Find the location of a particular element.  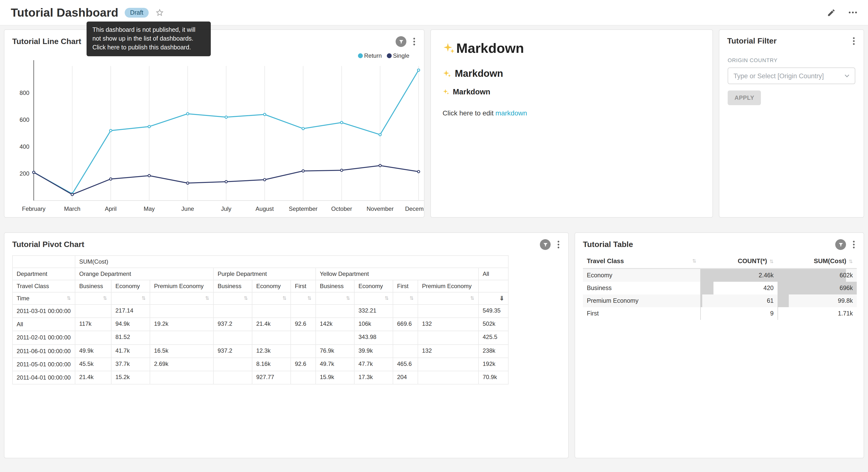

sum-bar is located at coordinates (812, 275).